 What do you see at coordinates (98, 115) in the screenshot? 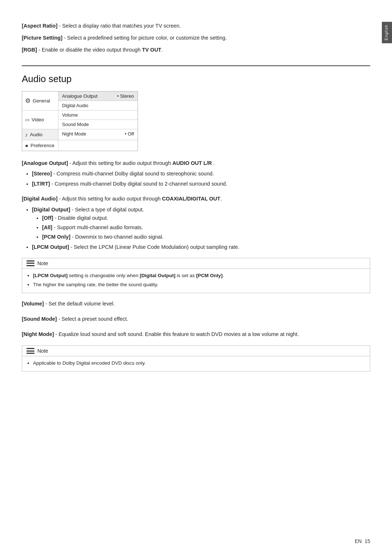
I see `volume-row: Volume` at bounding box center [98, 115].